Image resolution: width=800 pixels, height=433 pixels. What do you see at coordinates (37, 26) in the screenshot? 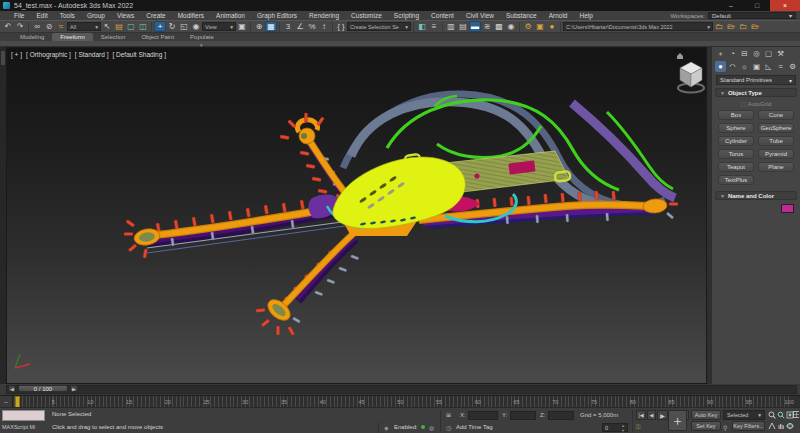
I see `select-and-link-icon: ∞` at bounding box center [37, 26].